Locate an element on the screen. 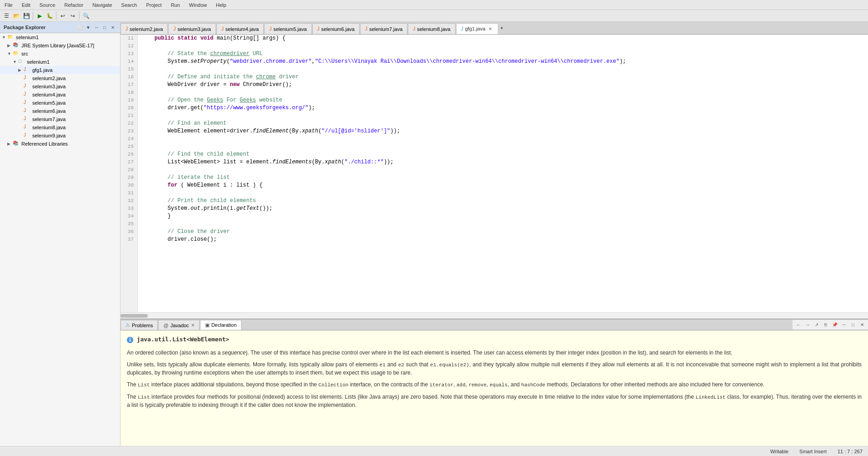  tab-overflow-btn: ▾ is located at coordinates (502, 28).